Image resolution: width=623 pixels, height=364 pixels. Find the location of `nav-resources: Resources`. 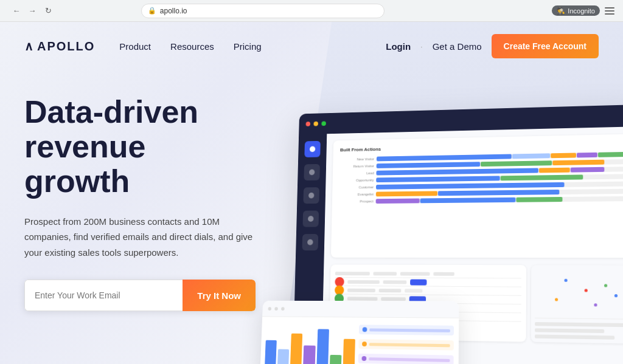

nav-resources: Resources is located at coordinates (192, 46).